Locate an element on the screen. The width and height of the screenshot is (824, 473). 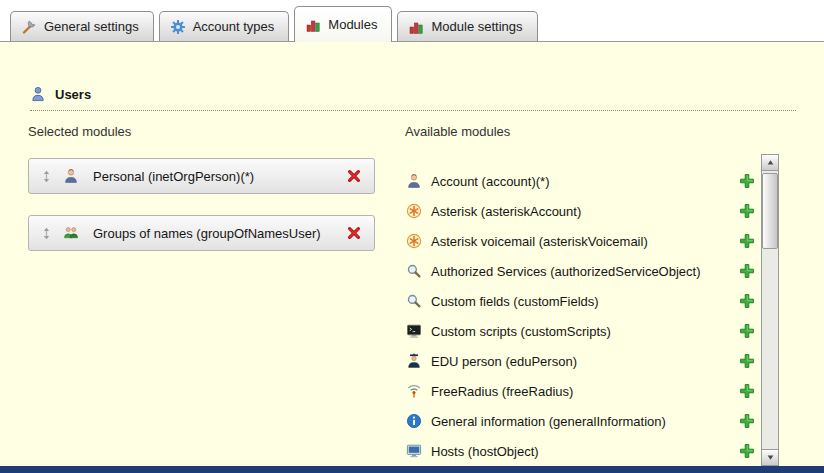
available-module-label: Authorized Services (authorizedServiceOb… is located at coordinates (580, 272).